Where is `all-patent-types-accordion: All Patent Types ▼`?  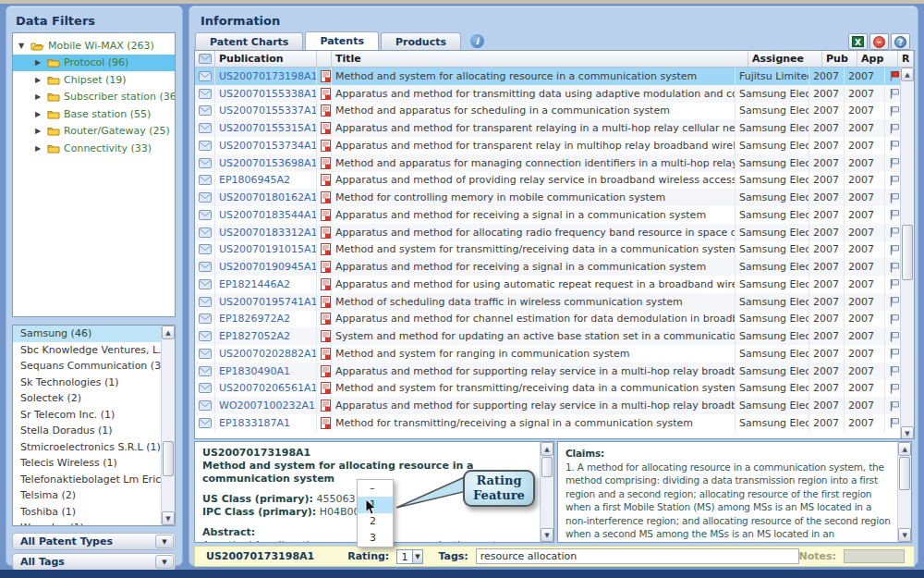
all-patent-types-accordion: All Patent Types ▼ is located at coordinates (94, 542).